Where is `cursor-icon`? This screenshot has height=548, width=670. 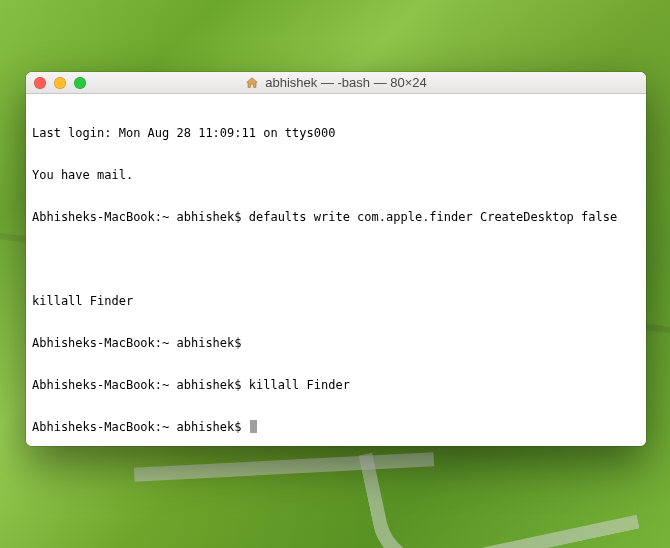 cursor-icon is located at coordinates (254, 426).